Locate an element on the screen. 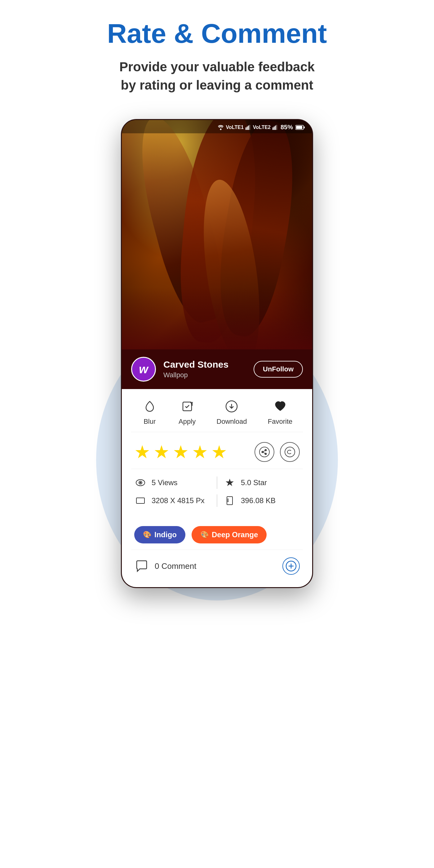 Image resolution: width=434 pixels, height=868 pixels. add-comment-button is located at coordinates (291, 566).